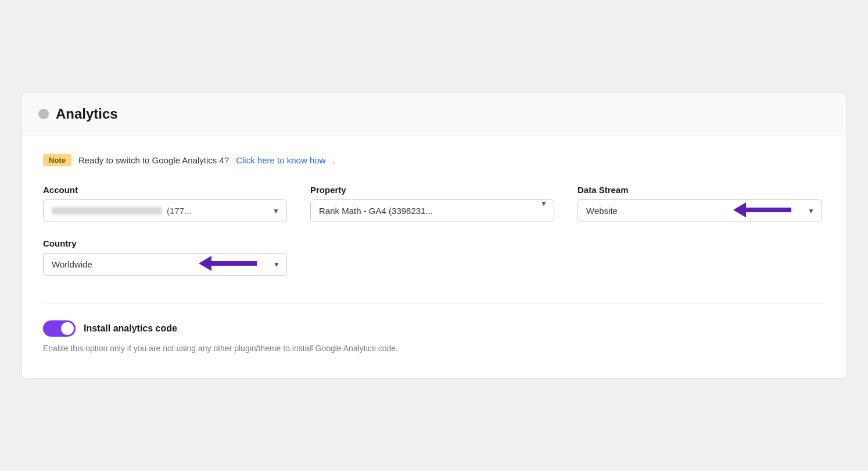 This screenshot has width=868, height=471. I want to click on account-blurred-value, so click(107, 210).